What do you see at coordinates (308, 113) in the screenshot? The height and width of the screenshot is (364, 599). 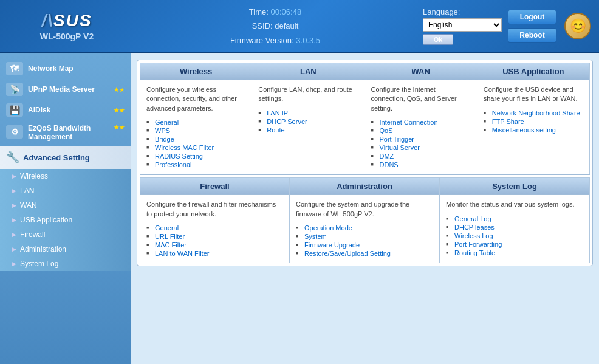 I see `list-item: LAN IP` at bounding box center [308, 113].